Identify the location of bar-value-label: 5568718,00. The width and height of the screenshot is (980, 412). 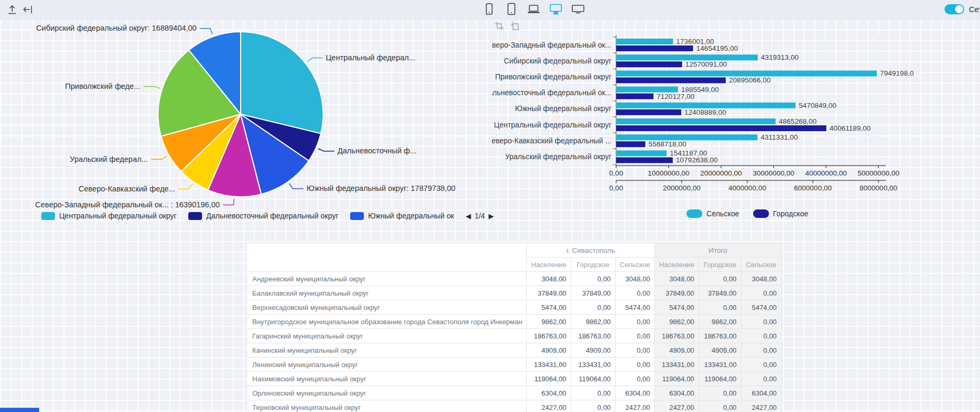
(667, 144).